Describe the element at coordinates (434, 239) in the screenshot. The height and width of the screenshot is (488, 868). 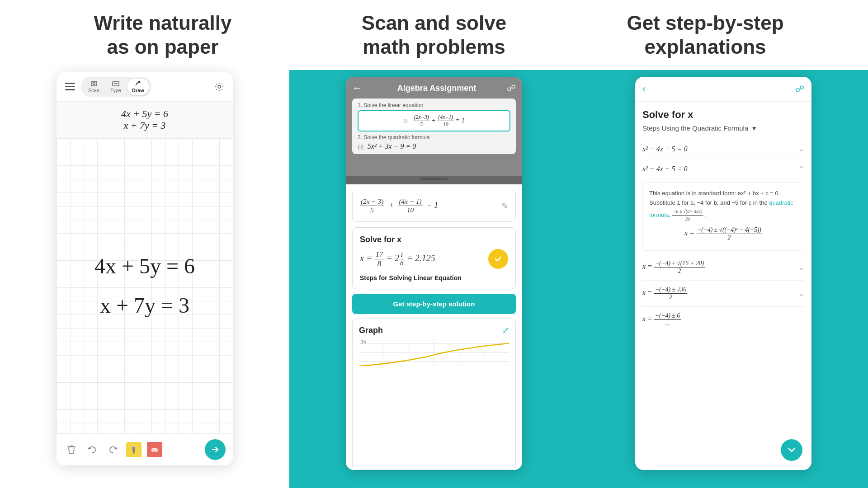
I see `solve-title: Solve for x` at that location.